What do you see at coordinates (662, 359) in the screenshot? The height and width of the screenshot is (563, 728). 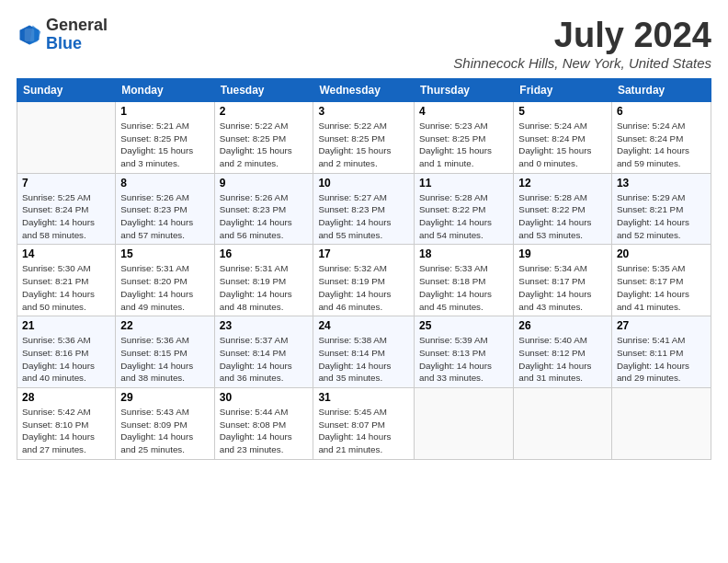 I see `day-info: Sunrise: 5:41 AM Sunset: 8:11 PM Dayligh…` at bounding box center [662, 359].